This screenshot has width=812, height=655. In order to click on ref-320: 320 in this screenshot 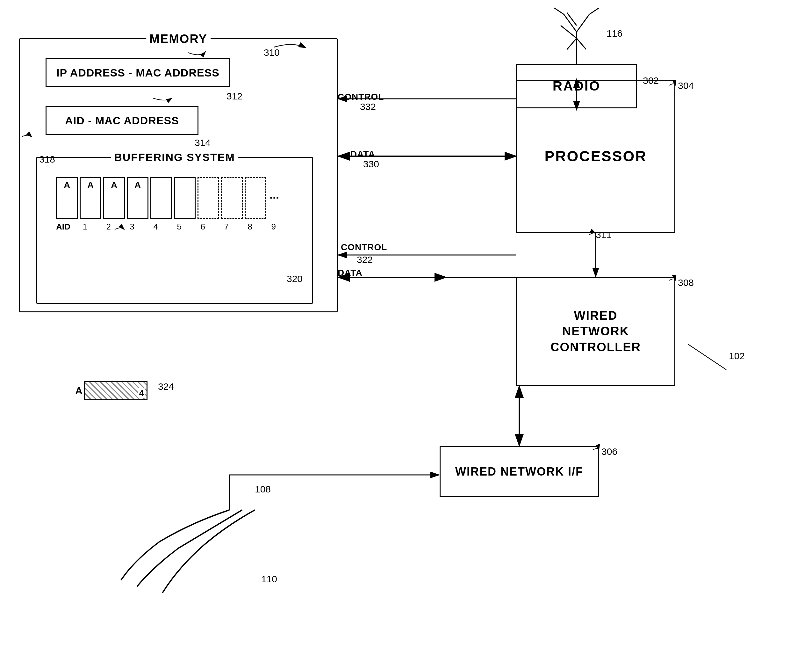, I will do `click(295, 279)`.